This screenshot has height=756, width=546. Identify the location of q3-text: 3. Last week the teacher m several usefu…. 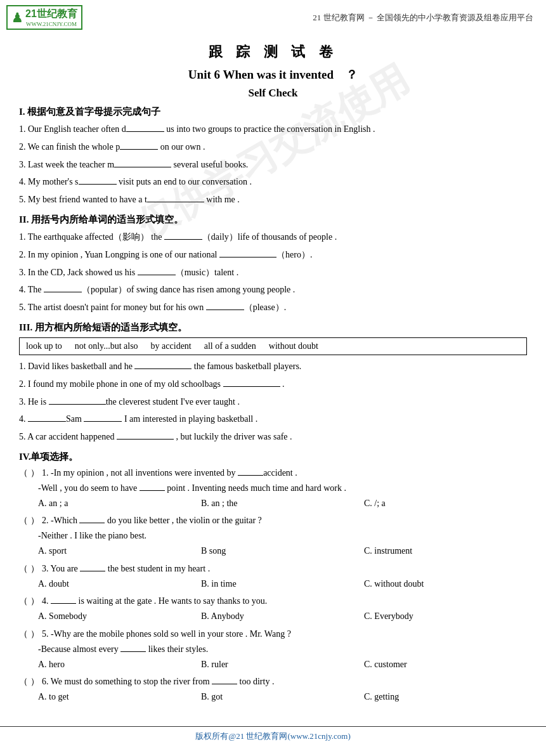
(133, 165).